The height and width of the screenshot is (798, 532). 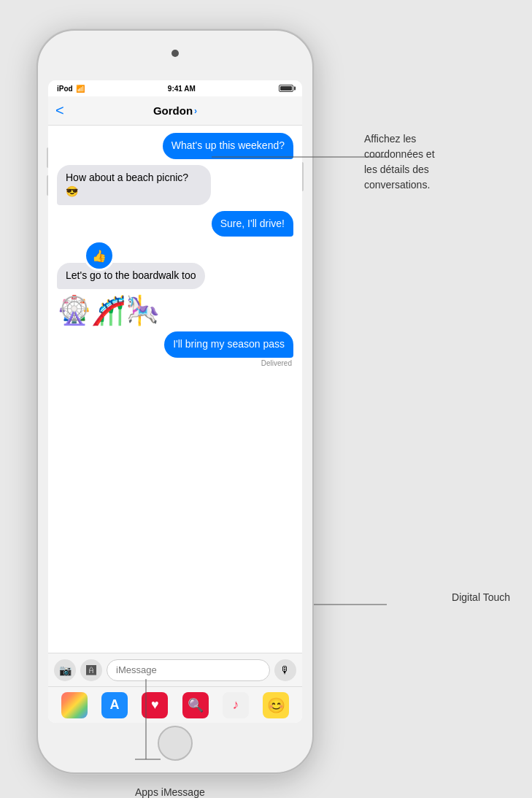 I want to click on message-text-1: What's up this weekend?, so click(x=228, y=145).